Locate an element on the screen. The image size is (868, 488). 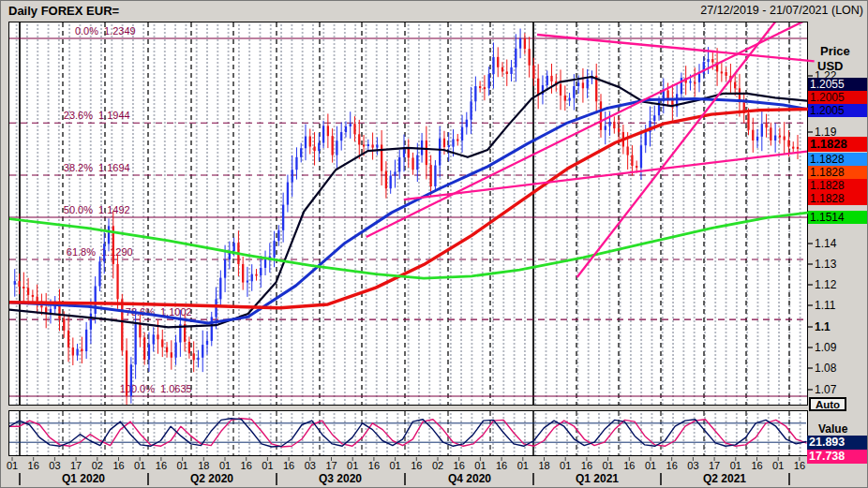
price-tick-label: 1.11 is located at coordinates (825, 305).